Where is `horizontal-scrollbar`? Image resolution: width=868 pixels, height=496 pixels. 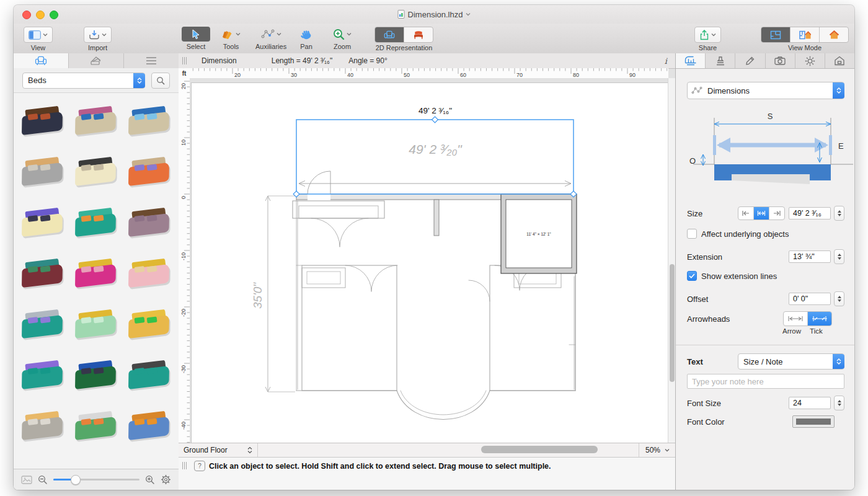
horizontal-scrollbar is located at coordinates (448, 450).